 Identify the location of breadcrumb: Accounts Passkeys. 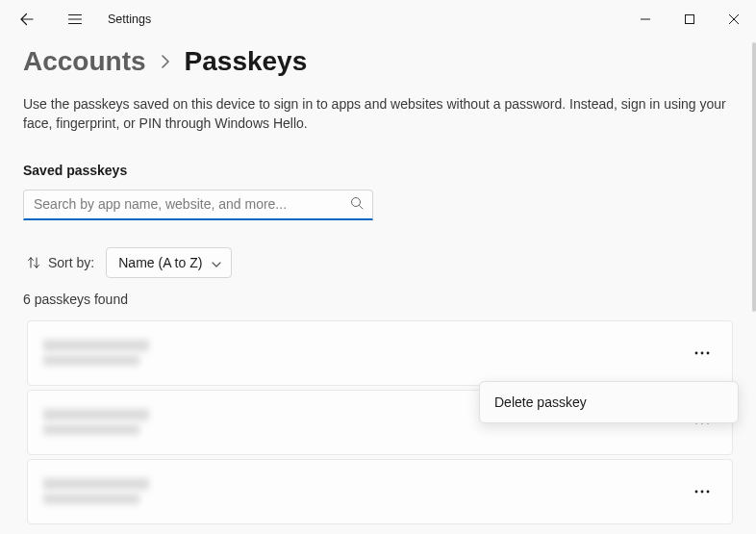
(378, 62).